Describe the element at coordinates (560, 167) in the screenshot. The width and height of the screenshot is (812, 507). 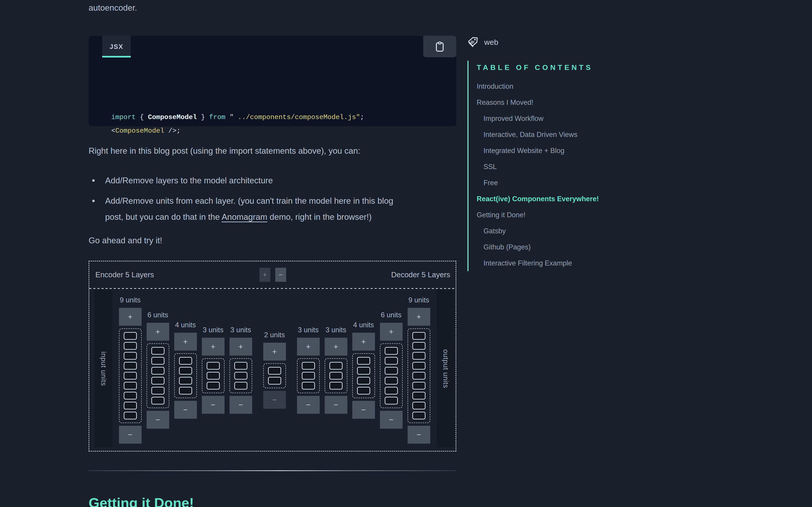
I see `toc-item-ssl: SSL` at that location.